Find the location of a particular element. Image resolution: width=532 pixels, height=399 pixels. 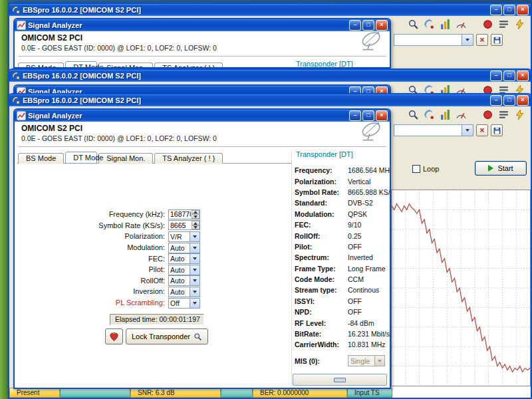

polarization-select: V/R is located at coordinates (184, 237).